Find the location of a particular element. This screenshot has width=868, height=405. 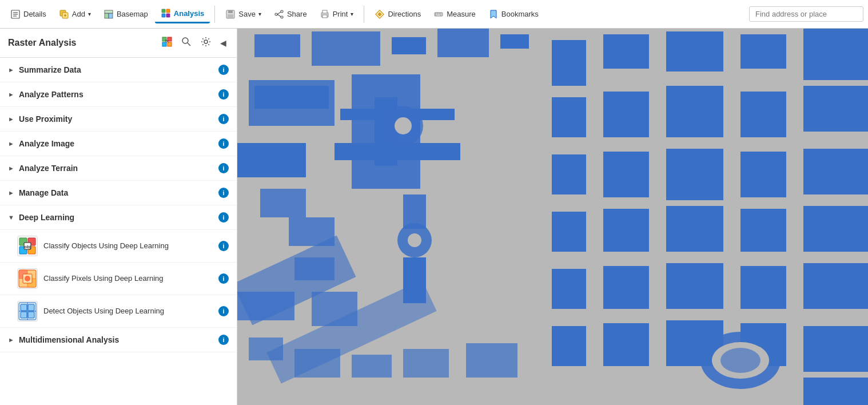

save-button: Save ▾ is located at coordinates (244, 14).